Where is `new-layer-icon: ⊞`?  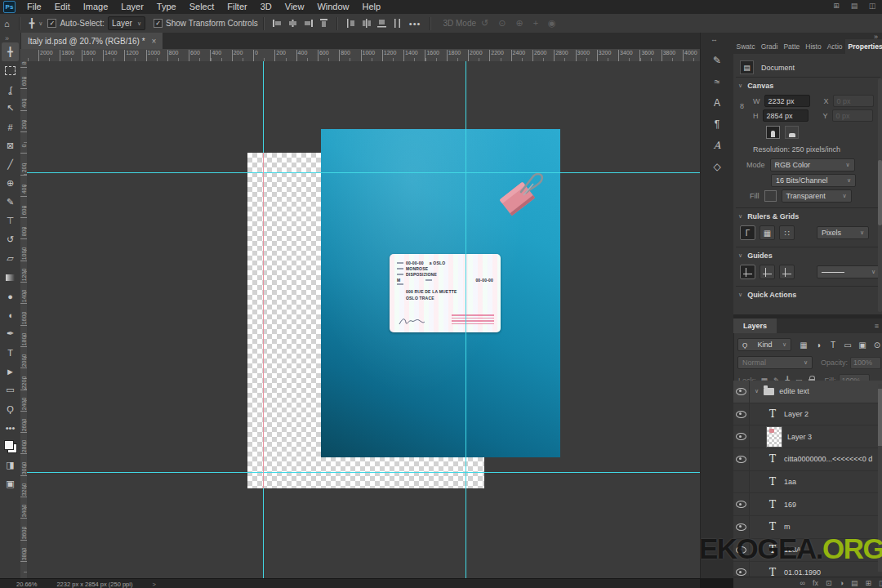
new-layer-icon: ⊞ is located at coordinates (869, 583).